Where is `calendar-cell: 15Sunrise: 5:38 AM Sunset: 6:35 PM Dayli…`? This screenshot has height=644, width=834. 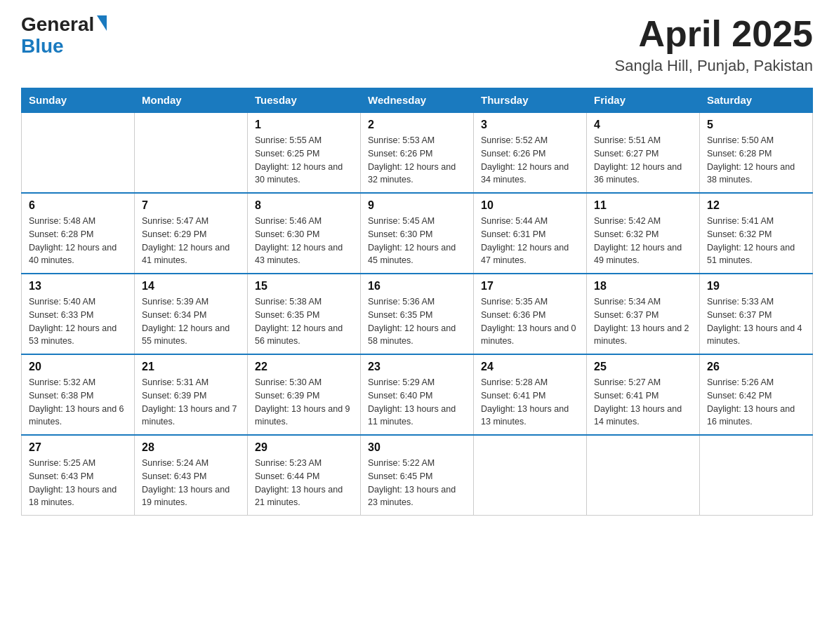 calendar-cell: 15Sunrise: 5:38 AM Sunset: 6:35 PM Dayli… is located at coordinates (305, 314).